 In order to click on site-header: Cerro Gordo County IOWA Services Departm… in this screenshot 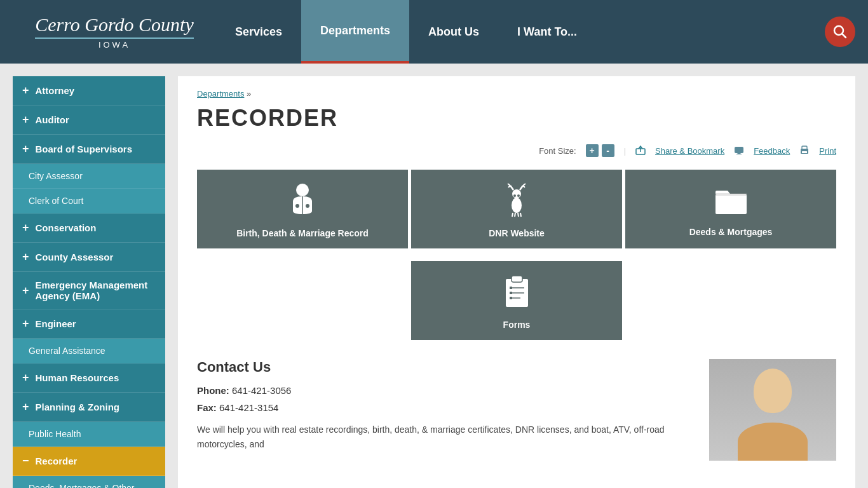, I will do `click(434, 32)`.